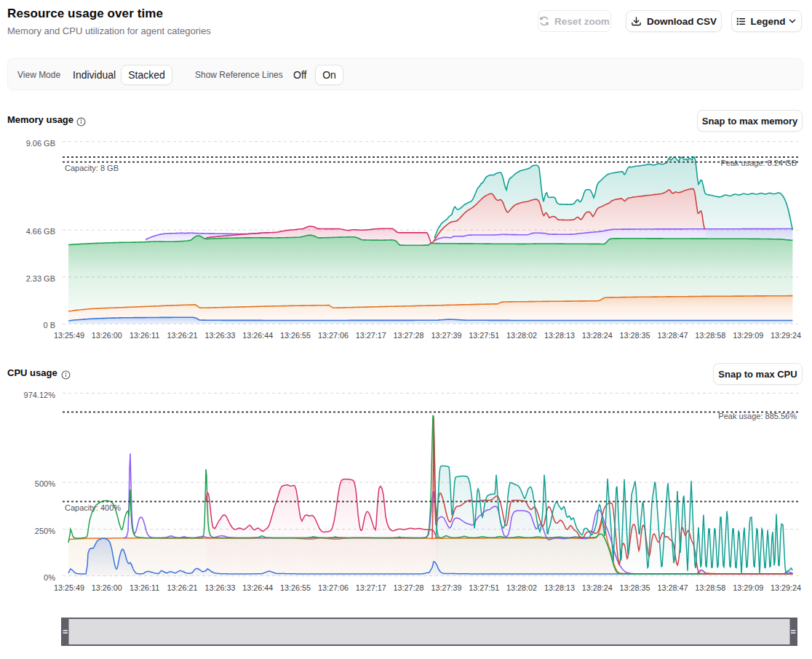 The image size is (812, 659). I want to click on svg-text: 500%, so click(45, 484).